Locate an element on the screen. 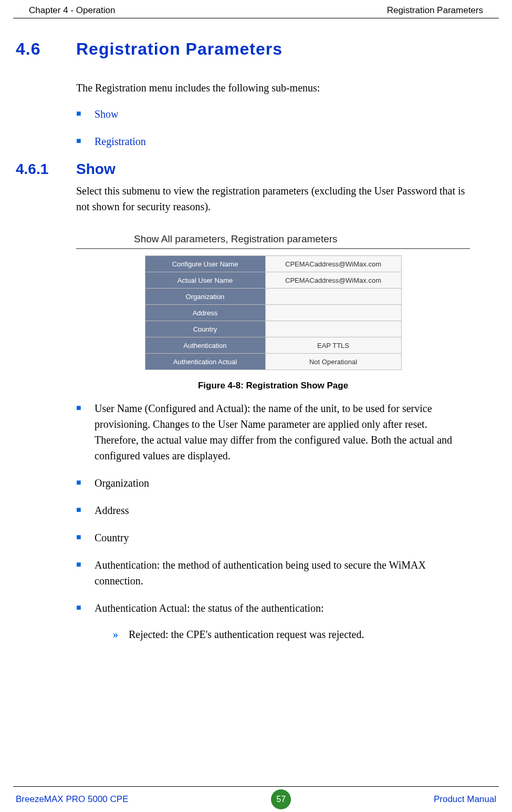 This screenshot has width=512, height=812. param-label: Address is located at coordinates (205, 313).